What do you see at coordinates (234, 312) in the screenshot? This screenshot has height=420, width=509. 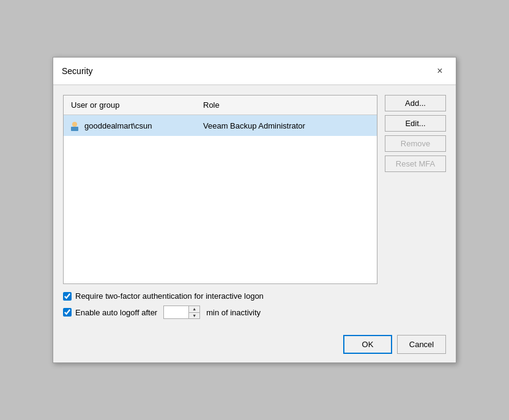 I see `auto-logoff-label-after: min of inactivity` at bounding box center [234, 312].